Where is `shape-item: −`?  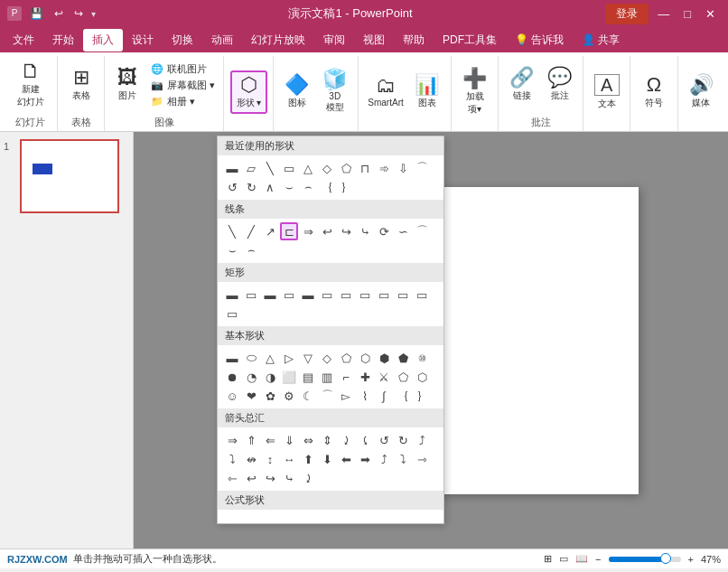
shape-item: − is located at coordinates (251, 515).